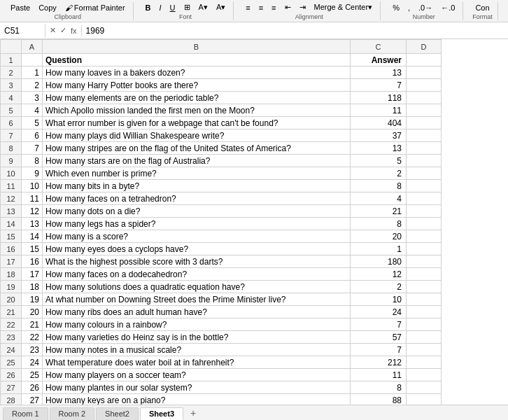 Image resolution: width=508 pixels, height=420 pixels. What do you see at coordinates (25, 414) in the screenshot?
I see `sheet-tab-room-1: Room 1` at bounding box center [25, 414].